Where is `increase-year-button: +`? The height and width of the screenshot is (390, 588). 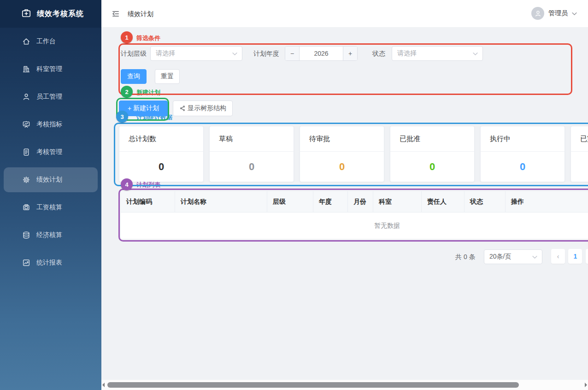 increase-year-button: + is located at coordinates (350, 53).